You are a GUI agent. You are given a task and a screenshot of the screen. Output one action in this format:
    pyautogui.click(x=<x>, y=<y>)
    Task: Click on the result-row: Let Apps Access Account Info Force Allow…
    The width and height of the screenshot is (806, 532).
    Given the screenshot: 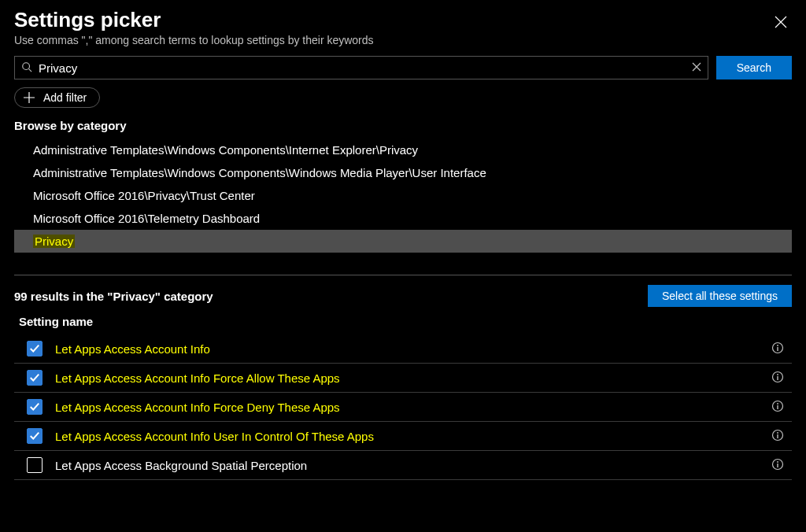 What is the action you would take?
    pyautogui.click(x=403, y=378)
    